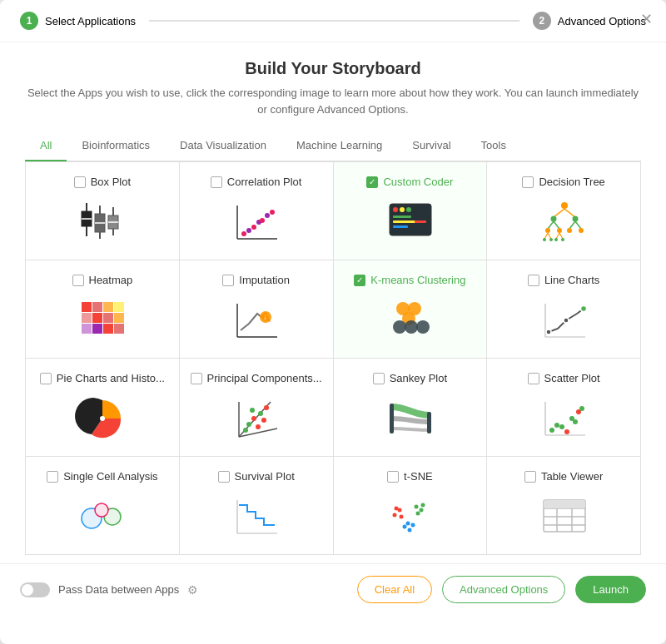  I want to click on app-principal-components: Principal Components..., so click(256, 408).